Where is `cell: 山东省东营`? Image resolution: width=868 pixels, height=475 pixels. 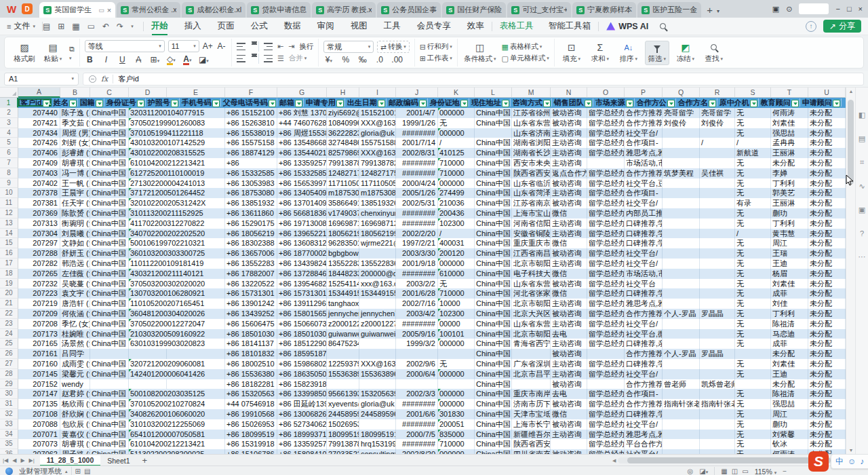
cell: 山东省东营 is located at coordinates (532, 324).